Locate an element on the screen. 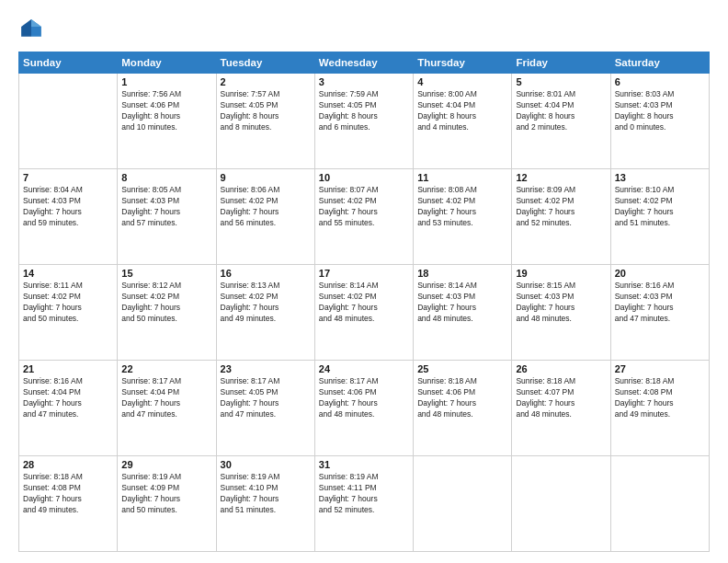  day-number: 13 is located at coordinates (660, 178).